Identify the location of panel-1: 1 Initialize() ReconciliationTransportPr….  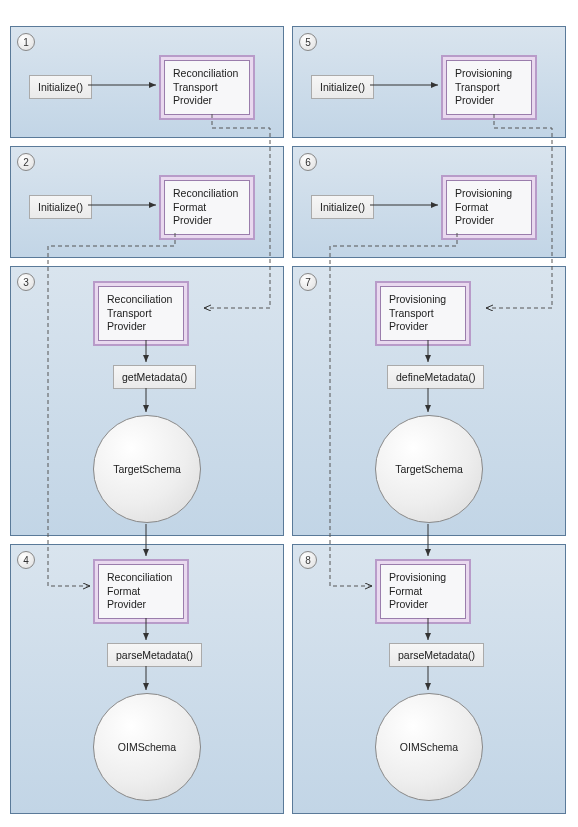
(147, 82).